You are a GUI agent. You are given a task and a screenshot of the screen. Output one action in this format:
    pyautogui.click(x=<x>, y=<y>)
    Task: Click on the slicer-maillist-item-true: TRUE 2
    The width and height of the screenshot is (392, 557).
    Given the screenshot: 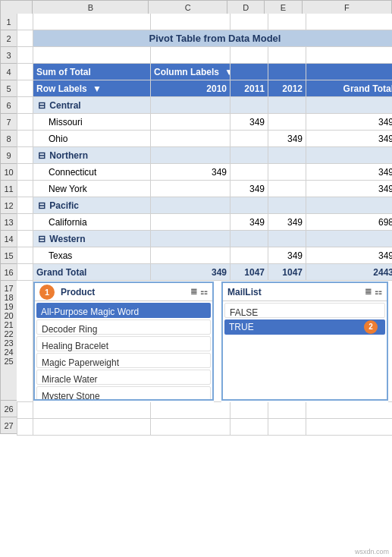 What is the action you would take?
    pyautogui.click(x=305, y=327)
    